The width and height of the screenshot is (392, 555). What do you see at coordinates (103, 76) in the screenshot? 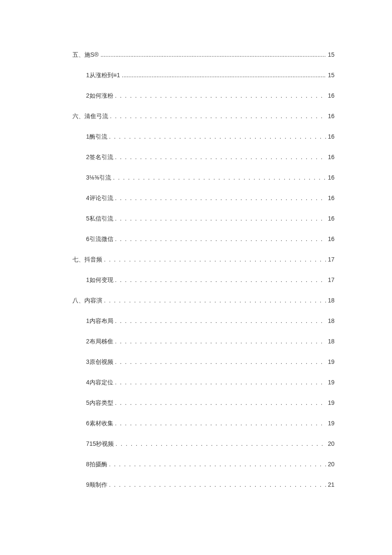
I see `toc-label: 1从涨粉到≡1` at bounding box center [103, 76].